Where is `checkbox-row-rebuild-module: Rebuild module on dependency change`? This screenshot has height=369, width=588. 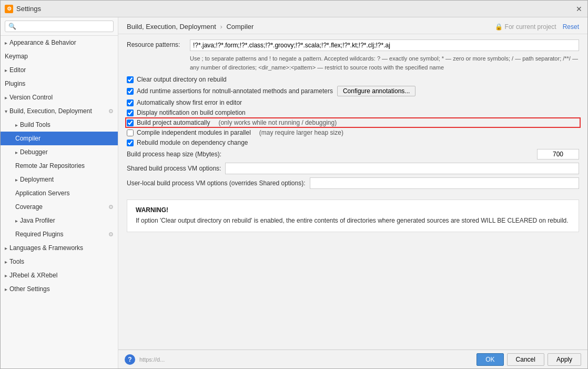 checkbox-row-rebuild-module: Rebuild module on dependency change is located at coordinates (353, 143).